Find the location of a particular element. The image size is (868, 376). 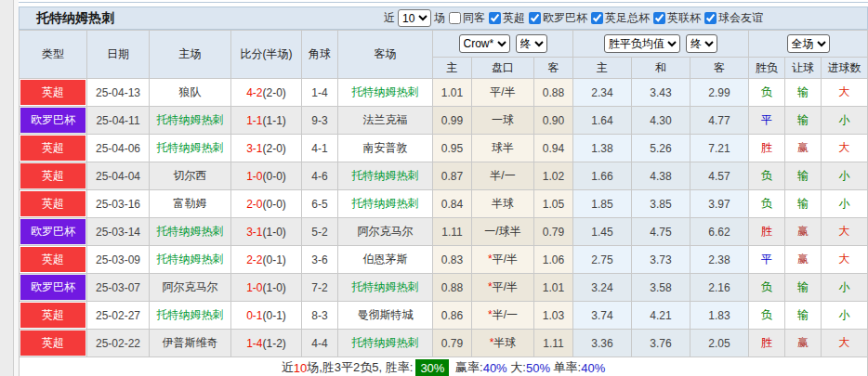

corner-count: 3-6 is located at coordinates (320, 260).